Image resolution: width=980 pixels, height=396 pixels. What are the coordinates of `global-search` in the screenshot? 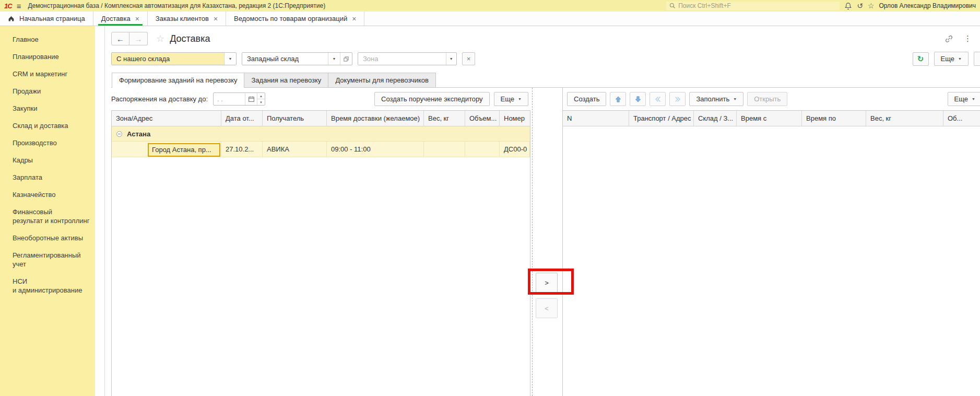 It's located at (753, 6).